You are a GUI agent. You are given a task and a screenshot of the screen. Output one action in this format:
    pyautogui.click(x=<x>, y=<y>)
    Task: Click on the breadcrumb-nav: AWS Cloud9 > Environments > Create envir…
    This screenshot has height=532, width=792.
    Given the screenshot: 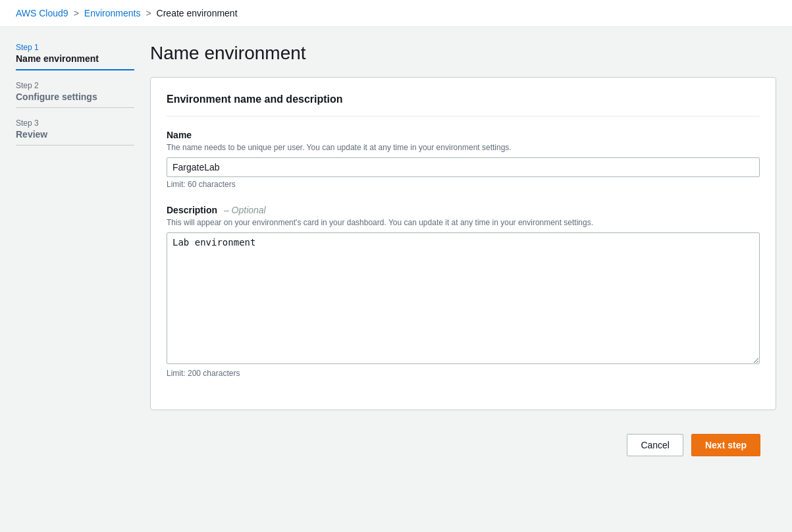 What is the action you would take?
    pyautogui.click(x=396, y=13)
    